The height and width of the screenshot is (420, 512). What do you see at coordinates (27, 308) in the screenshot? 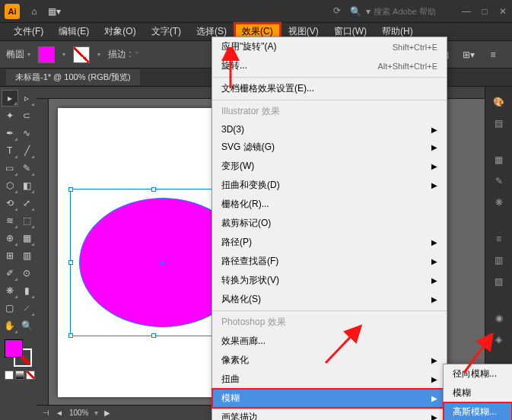
I see `slice-tool: ⟋` at bounding box center [27, 308].